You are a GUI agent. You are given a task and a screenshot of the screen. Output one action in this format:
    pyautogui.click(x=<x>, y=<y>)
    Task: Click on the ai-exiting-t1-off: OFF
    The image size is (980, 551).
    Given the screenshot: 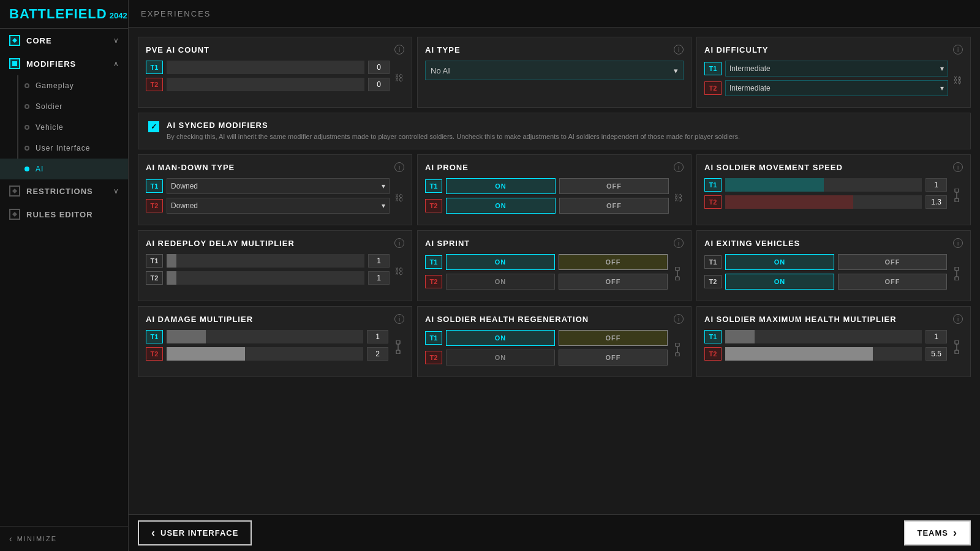 What is the action you would take?
    pyautogui.click(x=892, y=262)
    